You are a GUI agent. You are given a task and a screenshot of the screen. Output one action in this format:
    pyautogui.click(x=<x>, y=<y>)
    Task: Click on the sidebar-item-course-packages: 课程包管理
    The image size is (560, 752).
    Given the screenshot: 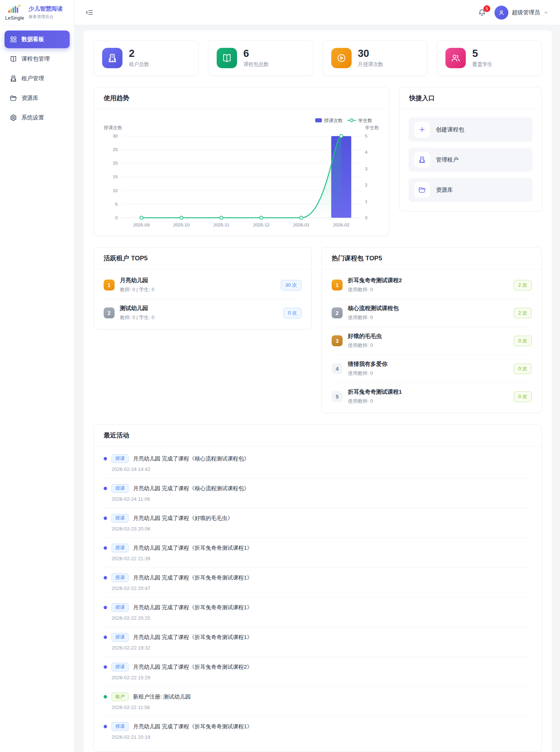 What is the action you would take?
    pyautogui.click(x=37, y=59)
    